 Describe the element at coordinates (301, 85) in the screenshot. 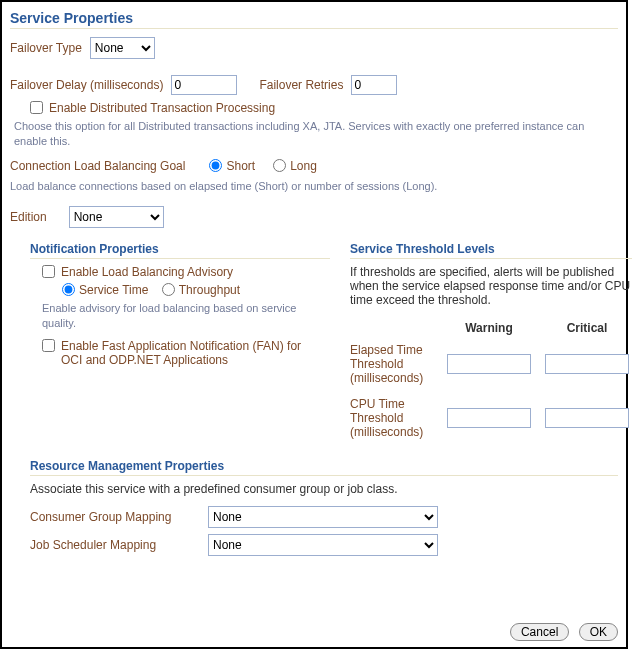

I see `failover-retries-label: Failover Retries` at that location.